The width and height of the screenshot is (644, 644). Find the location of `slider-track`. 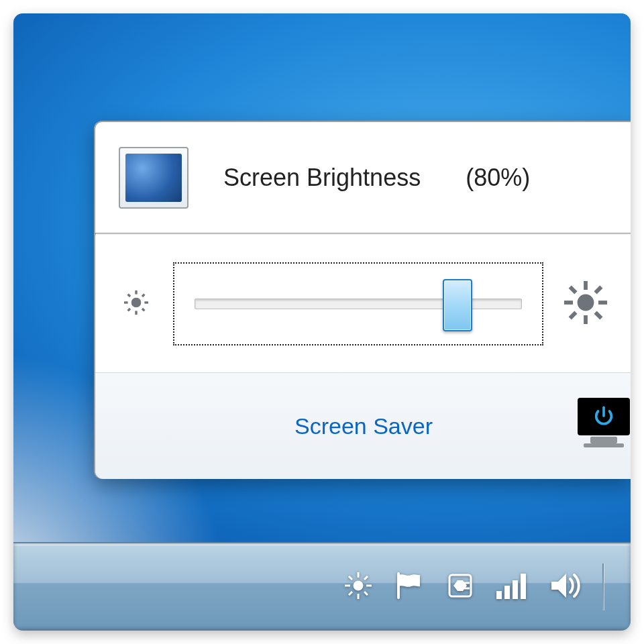

slider-track is located at coordinates (358, 304).